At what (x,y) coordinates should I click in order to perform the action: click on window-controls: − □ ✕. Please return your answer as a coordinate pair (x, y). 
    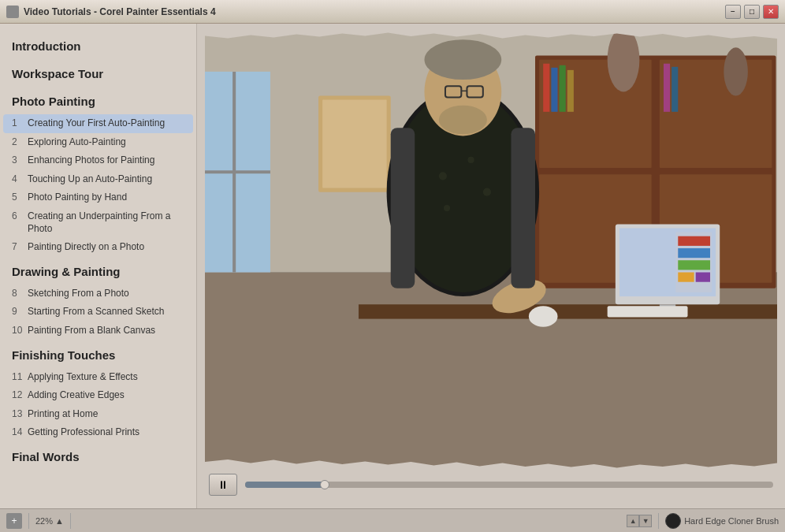
    Looking at the image, I should click on (752, 12).